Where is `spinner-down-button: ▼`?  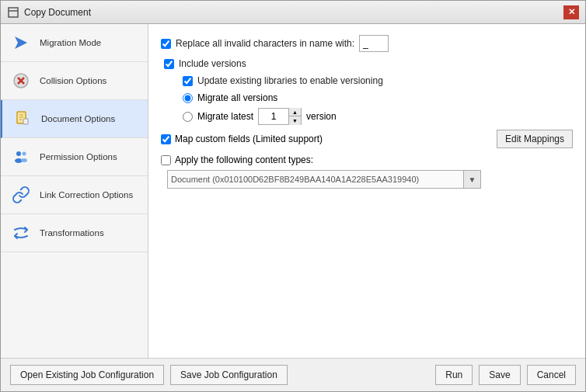
spinner-down-button: ▼ is located at coordinates (295, 121).